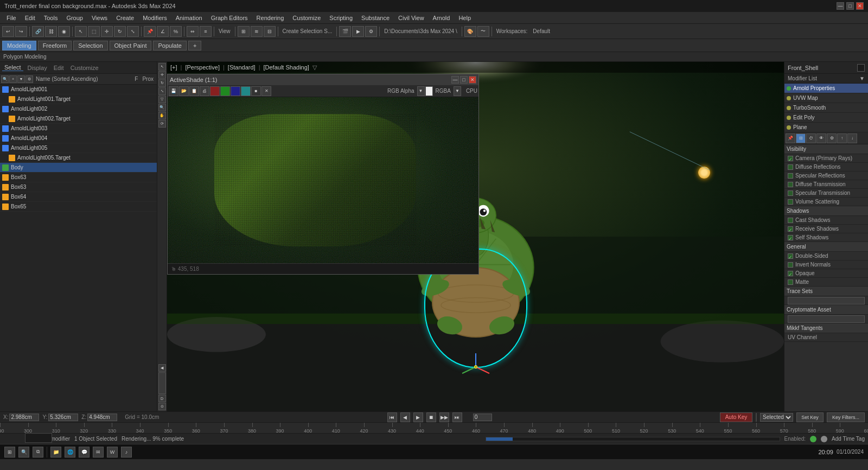 This screenshot has height=470, width=868. Describe the element at coordinates (790, 158) in the screenshot. I see `camera-rays-check` at that location.